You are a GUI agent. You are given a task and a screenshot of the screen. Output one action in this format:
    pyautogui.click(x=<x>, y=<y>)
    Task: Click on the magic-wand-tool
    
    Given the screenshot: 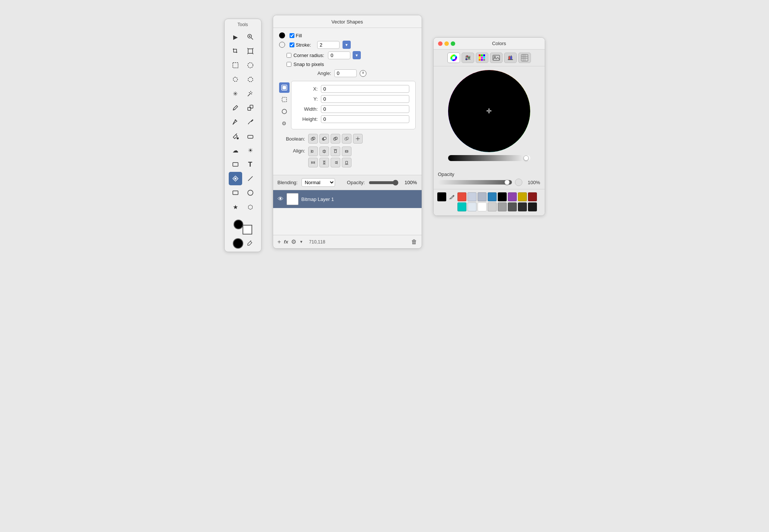 What is the action you would take?
    pyautogui.click(x=250, y=94)
    